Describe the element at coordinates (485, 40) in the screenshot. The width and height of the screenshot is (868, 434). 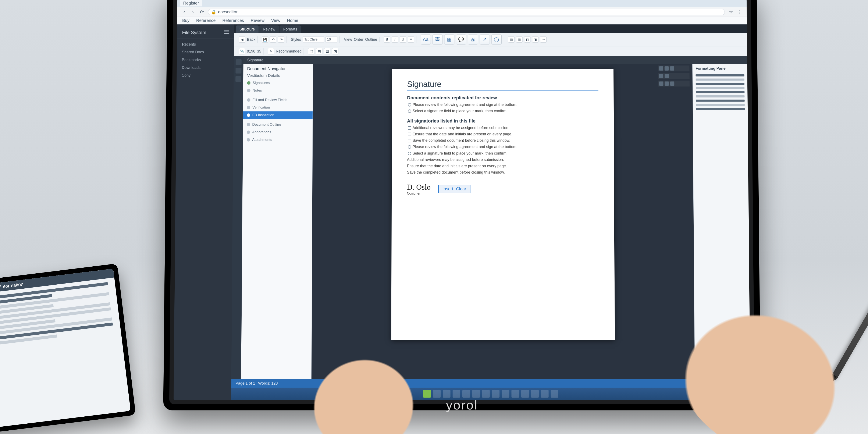
I see `share-icon: ↗` at that location.